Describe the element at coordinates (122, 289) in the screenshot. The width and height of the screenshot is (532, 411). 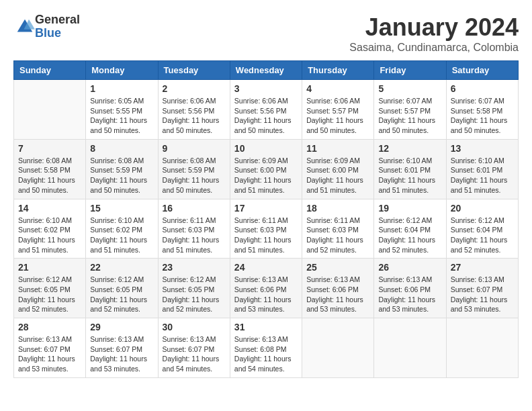
I see `calendar-day-cell: 22Sunrise: 6:12 AMSunset: 6:05 PMDayligh…` at that location.